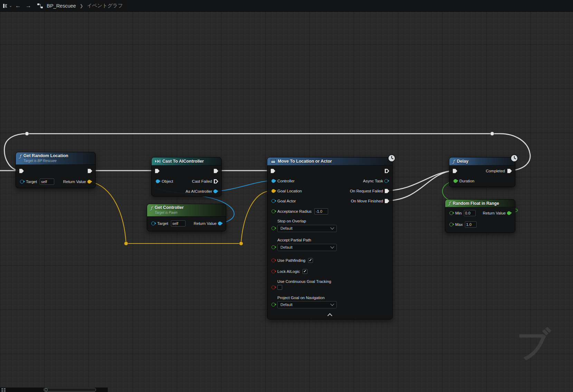 The height and width of the screenshot is (392, 573). What do you see at coordinates (187, 218) in the screenshot?
I see `node-get-controller: ƒ Get Controller Target is Pawn Target R…` at bounding box center [187, 218].